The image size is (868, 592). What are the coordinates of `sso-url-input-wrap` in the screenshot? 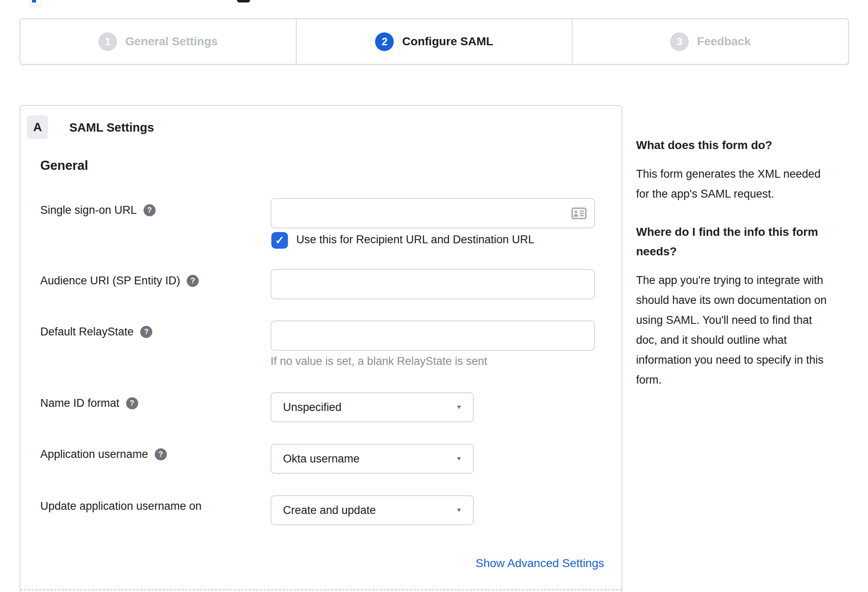 It's located at (433, 213).